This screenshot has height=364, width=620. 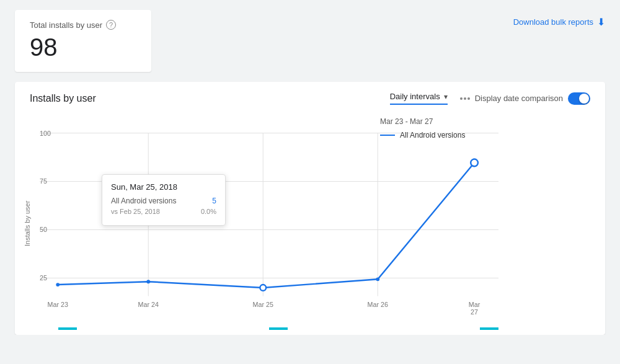 I want to click on tooltip-vs-row: vs Feb 25, 2018 0.0%, so click(x=164, y=211).